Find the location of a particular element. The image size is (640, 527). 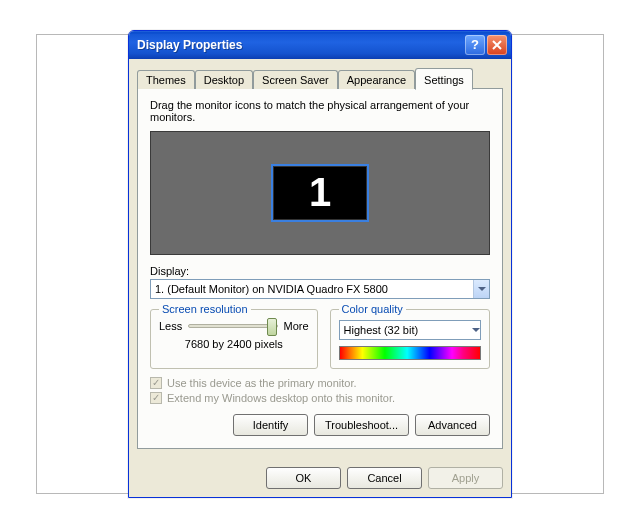

resolution-group: Screen resolution Less More 7680 by 2400… is located at coordinates (234, 339).